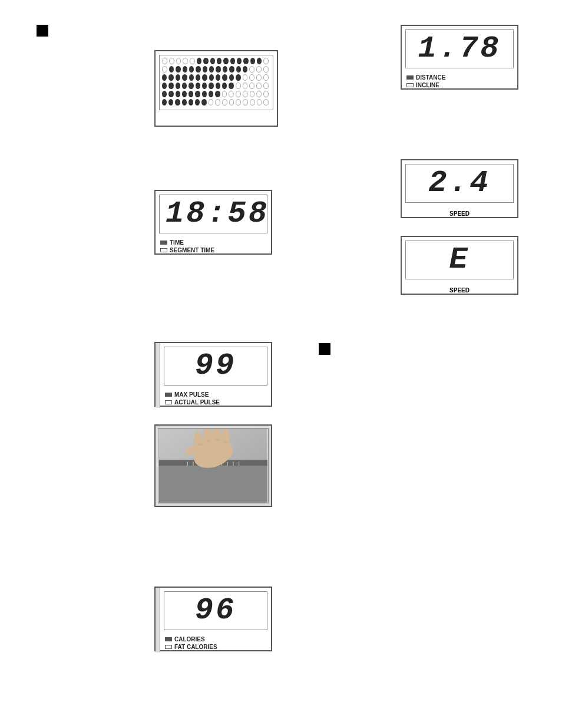 This screenshot has height=728, width=562. I want to click on speed2-value: E, so click(459, 260).